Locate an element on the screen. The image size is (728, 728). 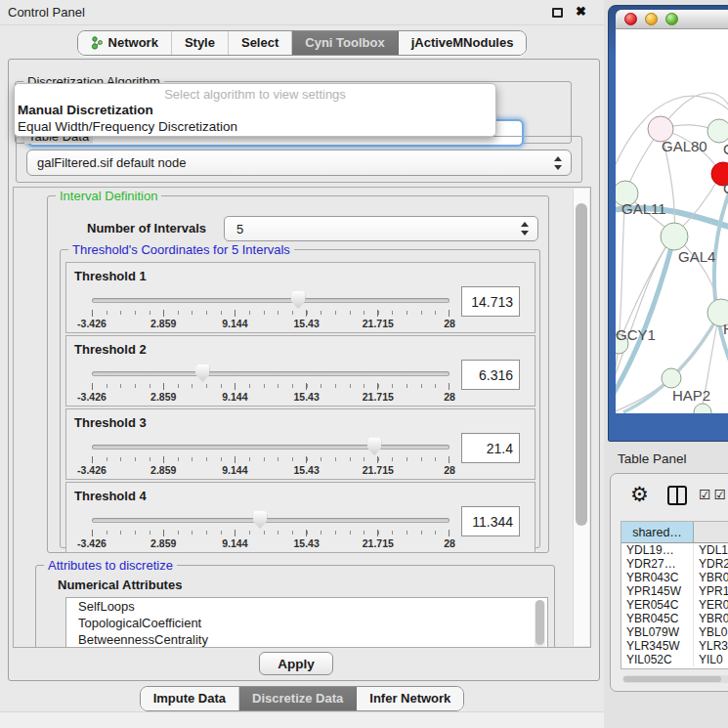
cell: YDR2 is located at coordinates (711, 564).